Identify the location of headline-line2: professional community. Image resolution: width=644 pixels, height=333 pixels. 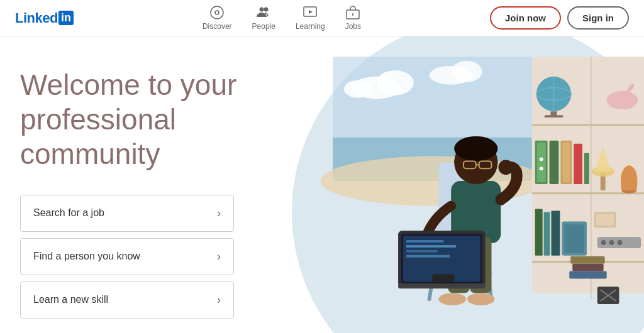
(98, 137).